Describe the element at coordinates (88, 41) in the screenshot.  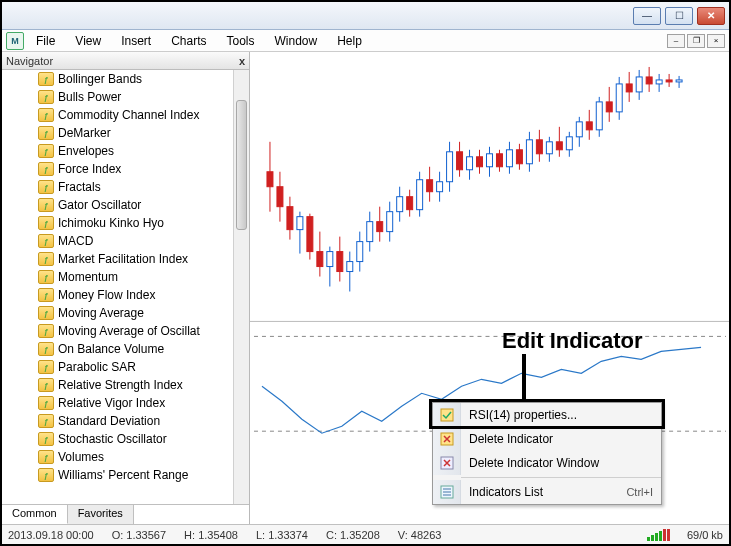
I see `menu-view: View` at that location.